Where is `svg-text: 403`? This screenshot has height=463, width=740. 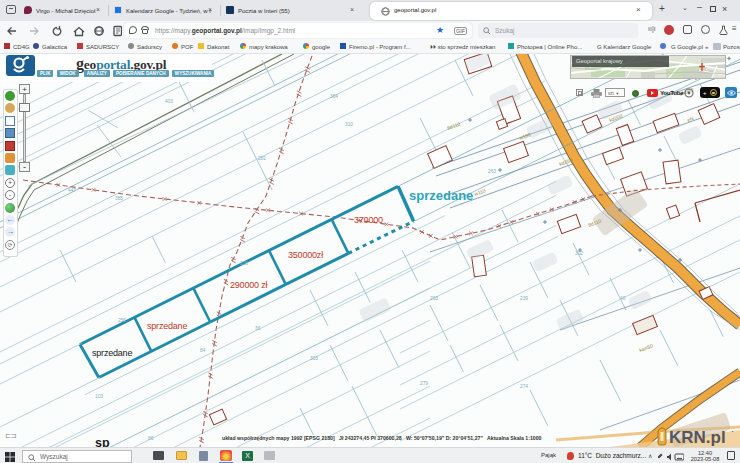 svg-text: 403 is located at coordinates (169, 102).